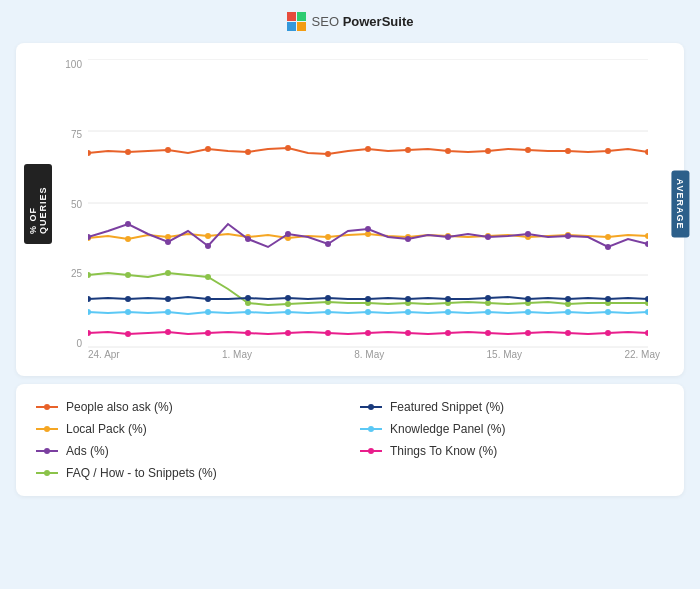 The width and height of the screenshot is (700, 589). Describe the element at coordinates (296, 22) in the screenshot. I see `logo` at that location.